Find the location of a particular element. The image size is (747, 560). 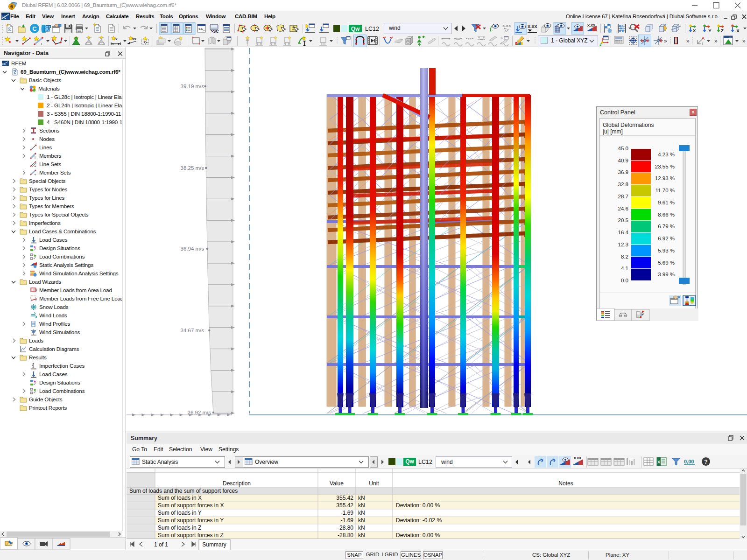

svg-text: -X is located at coordinates (737, 31).